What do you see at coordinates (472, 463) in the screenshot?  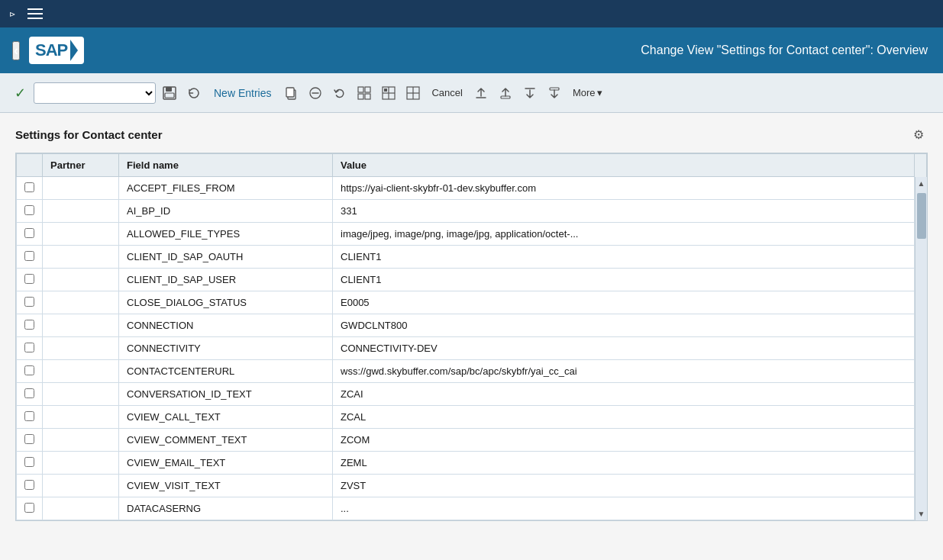 I see `table-row: CVIEW_EMAIL_TEXTZEML` at bounding box center [472, 463].